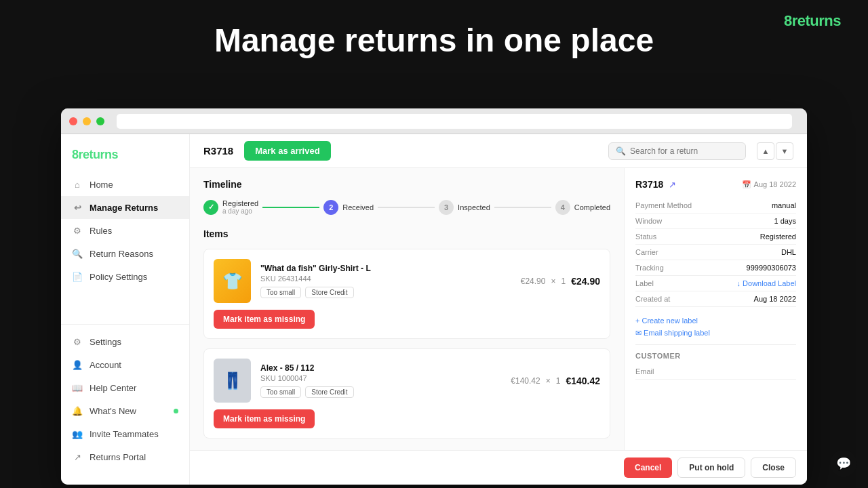 The image size is (868, 488). I want to click on return-id: R3718, so click(218, 150).